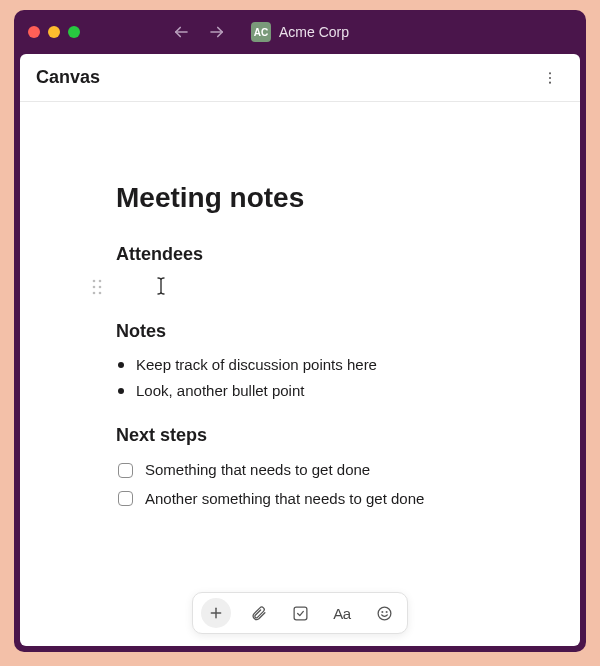 The height and width of the screenshot is (666, 600). Describe the element at coordinates (199, 32) in the screenshot. I see `nav-arrows` at that location.